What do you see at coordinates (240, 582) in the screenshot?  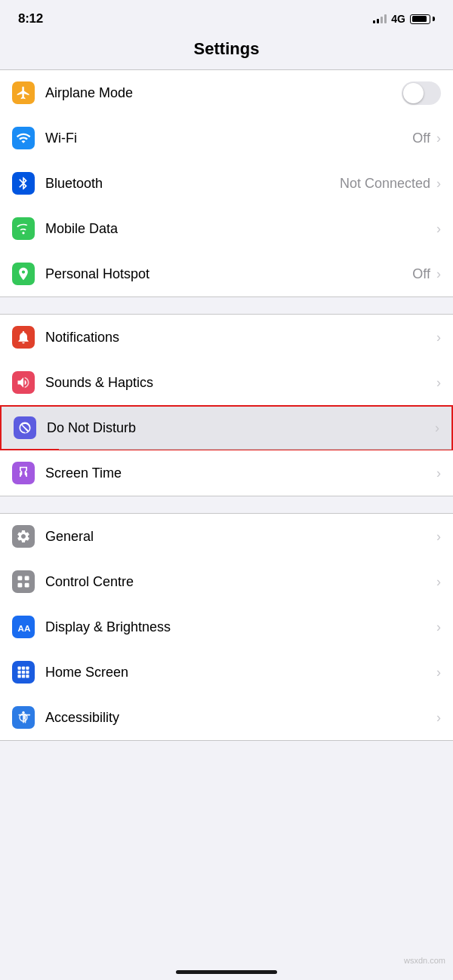 I see `control-centre-label: Control Centre` at bounding box center [240, 582].